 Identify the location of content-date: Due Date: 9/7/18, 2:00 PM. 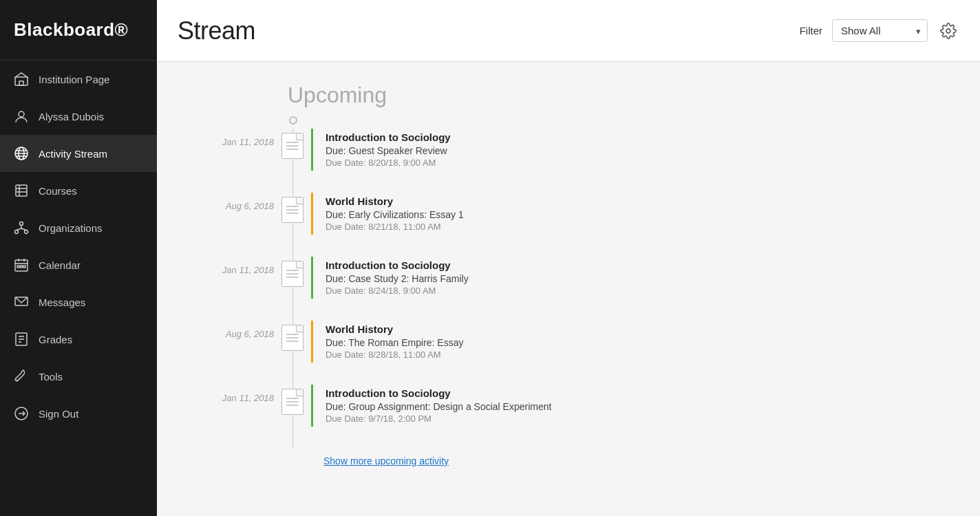
(632, 418).